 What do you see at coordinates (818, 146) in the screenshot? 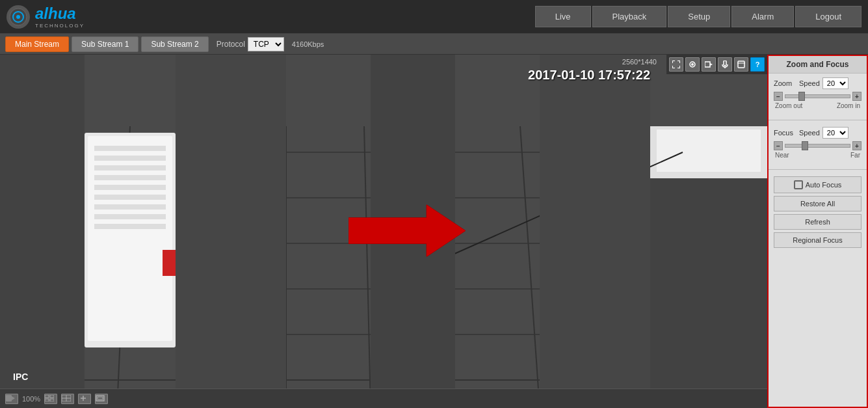
I see `focus-slider-container: − +` at bounding box center [818, 146].